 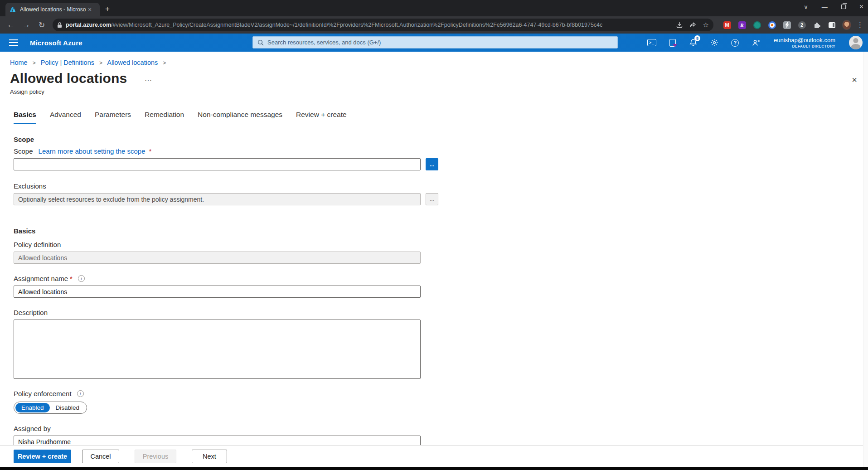 I want to click on tab-remediation: Remediation, so click(x=164, y=117).